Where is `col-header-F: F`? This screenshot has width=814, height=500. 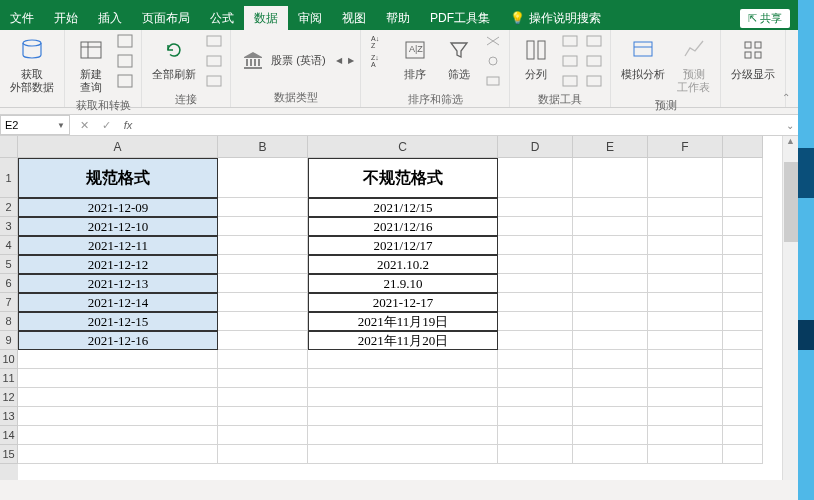 col-header-F: F is located at coordinates (686, 147).